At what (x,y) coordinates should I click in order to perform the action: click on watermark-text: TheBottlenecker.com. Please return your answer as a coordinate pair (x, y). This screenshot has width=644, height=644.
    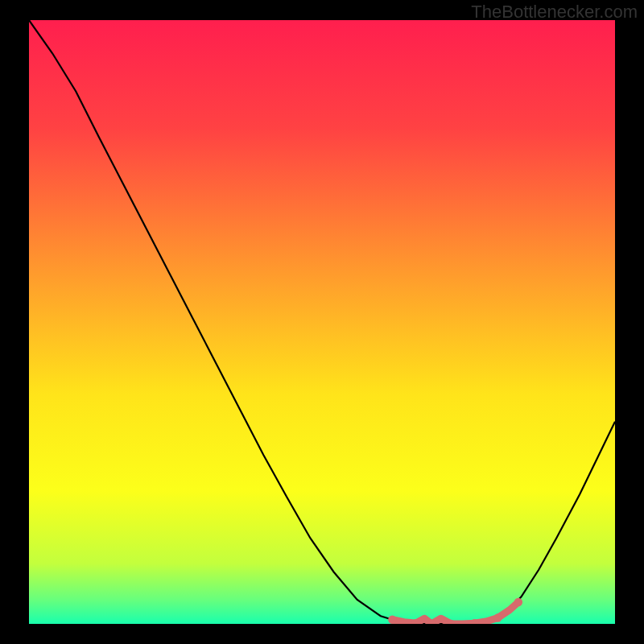
    Looking at the image, I should click on (554, 12).